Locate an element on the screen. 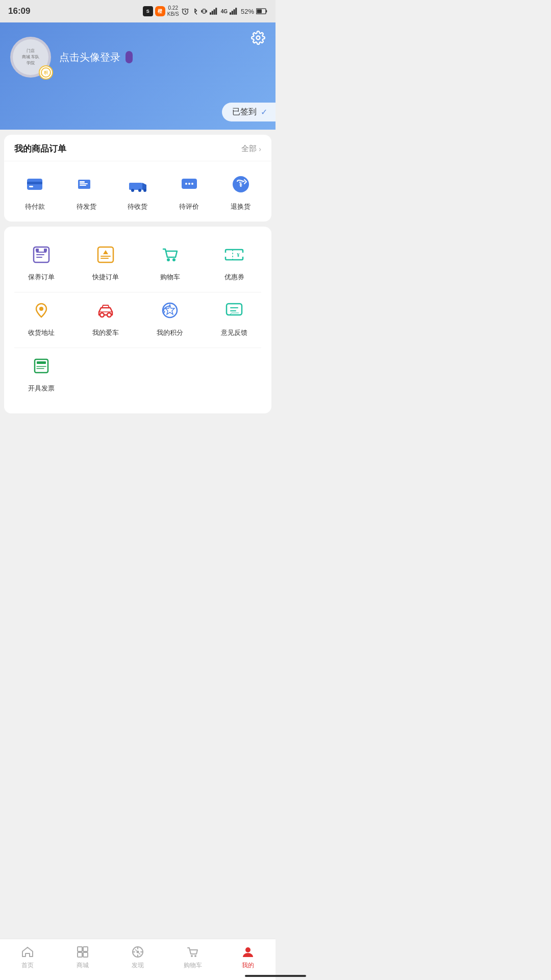 This screenshot has width=551, height=980. header-profile-area: 门店商城 车队学院 积 点击头像登录 已签到 ✓ is located at coordinates (138, 76).